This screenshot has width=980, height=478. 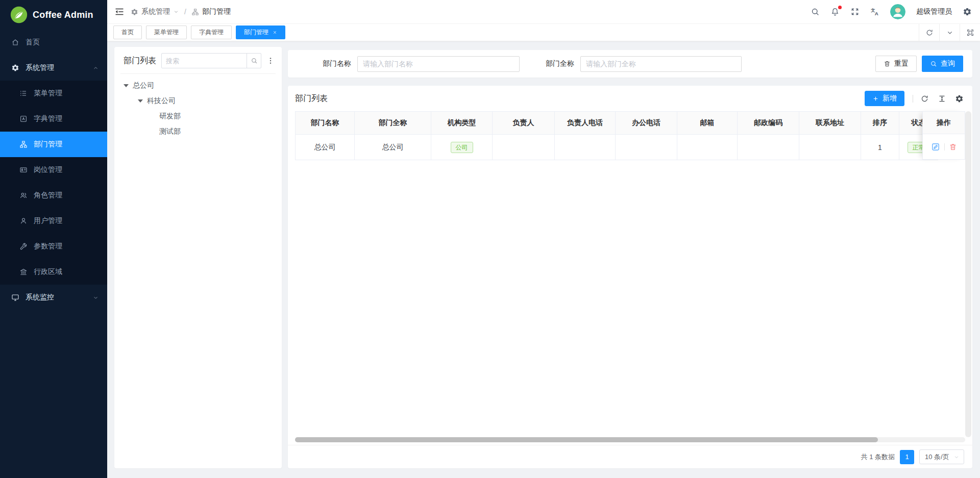 I want to click on cell-sort: 1, so click(x=880, y=147).